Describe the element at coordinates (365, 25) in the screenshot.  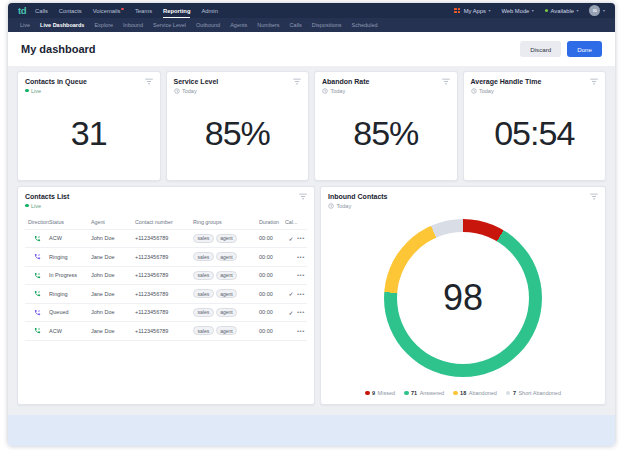
I see `subnav-item-scheduled: Scheduled` at that location.